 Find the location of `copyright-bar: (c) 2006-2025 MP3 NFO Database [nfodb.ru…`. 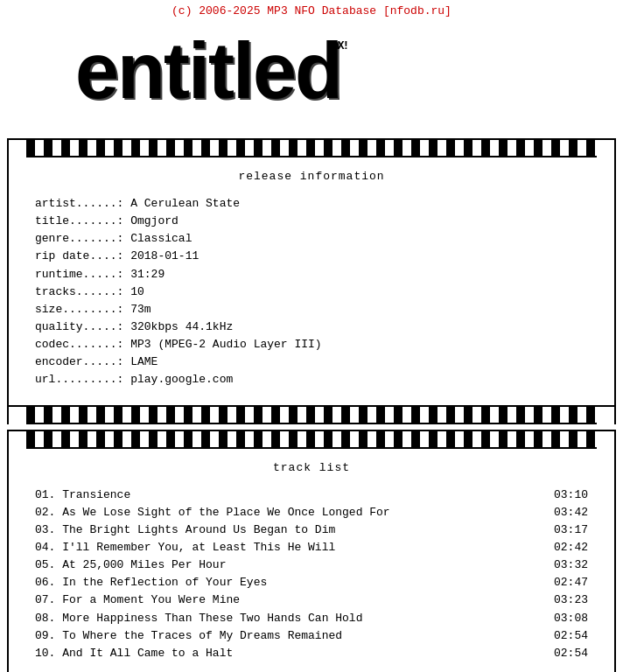

copyright-bar: (c) 2006-2025 MP3 NFO Database [nfodb.ru… is located at coordinates (312, 10).